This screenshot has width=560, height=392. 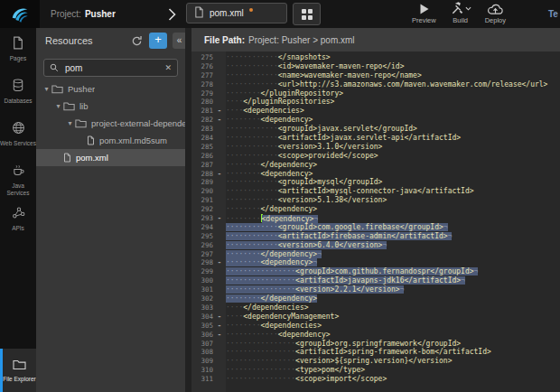 I want to click on build-button: Build, so click(x=461, y=13).